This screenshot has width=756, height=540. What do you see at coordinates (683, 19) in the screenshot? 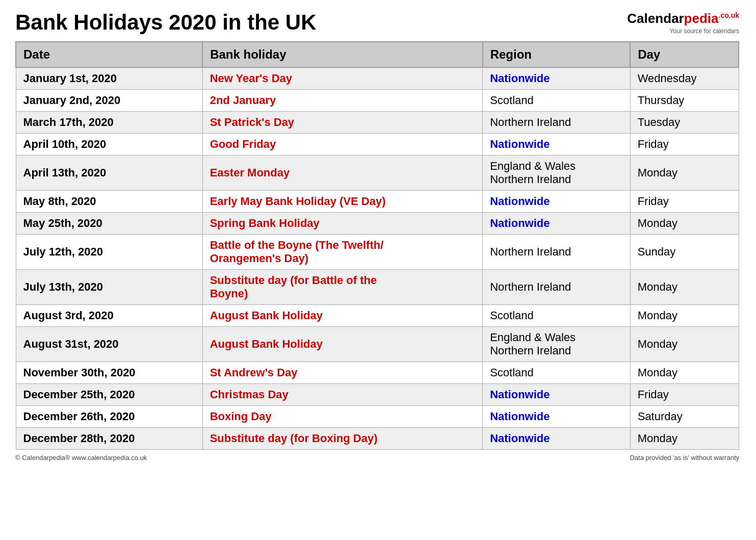
I see `logo-main: Calendarpedia.co.uk` at bounding box center [683, 19].